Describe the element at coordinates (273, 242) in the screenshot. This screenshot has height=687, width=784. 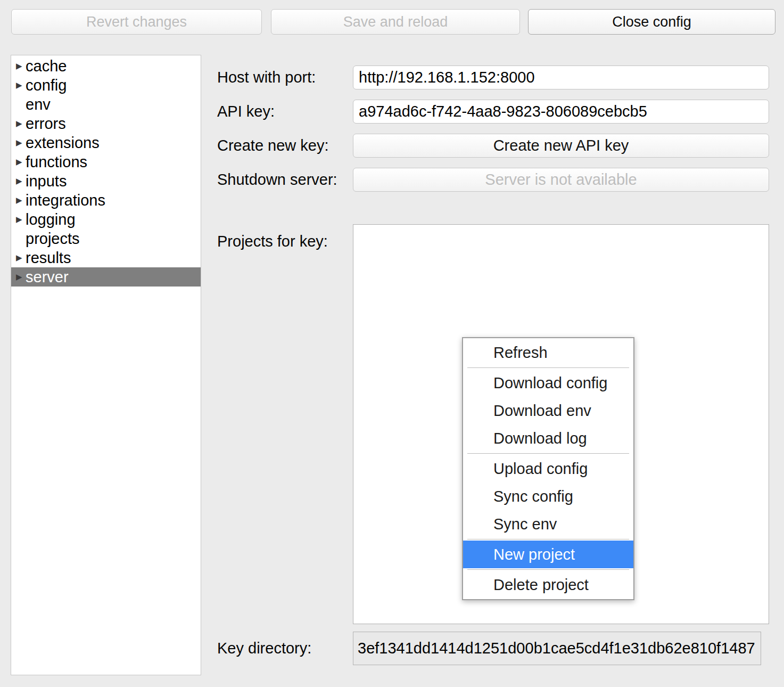
I see `projects-for-key-label: Projects for key:` at that location.